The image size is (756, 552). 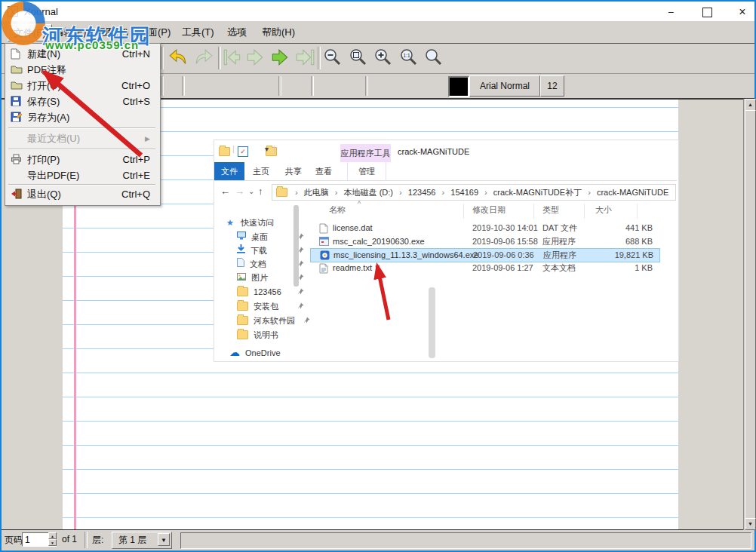 I want to click on sidebar-item-onedrive: ☁ OneDrive, so click(x=255, y=352).